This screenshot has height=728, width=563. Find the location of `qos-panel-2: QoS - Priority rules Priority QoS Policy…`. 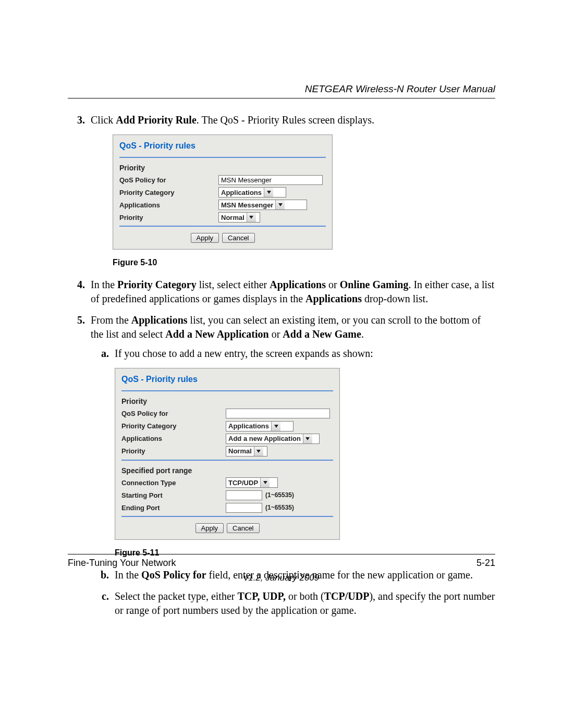

qos-panel-2: QoS - Priority rules Priority QoS Policy… is located at coordinates (227, 454).